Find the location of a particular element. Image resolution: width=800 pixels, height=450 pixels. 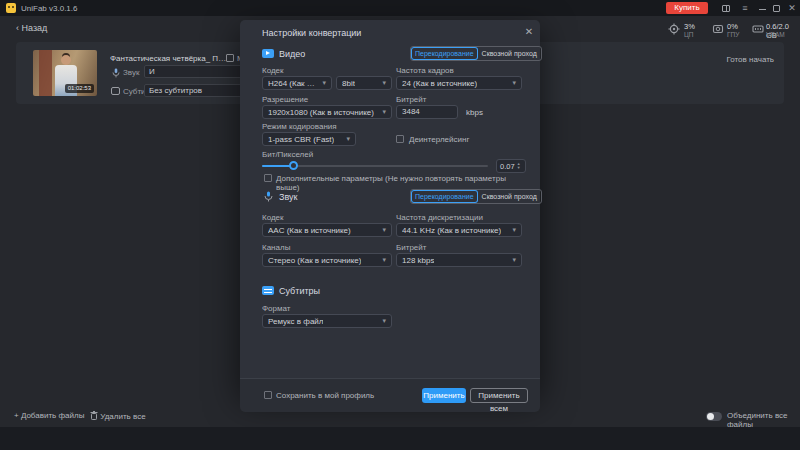

duration-badge: 01:02:53 is located at coordinates (80, 88).